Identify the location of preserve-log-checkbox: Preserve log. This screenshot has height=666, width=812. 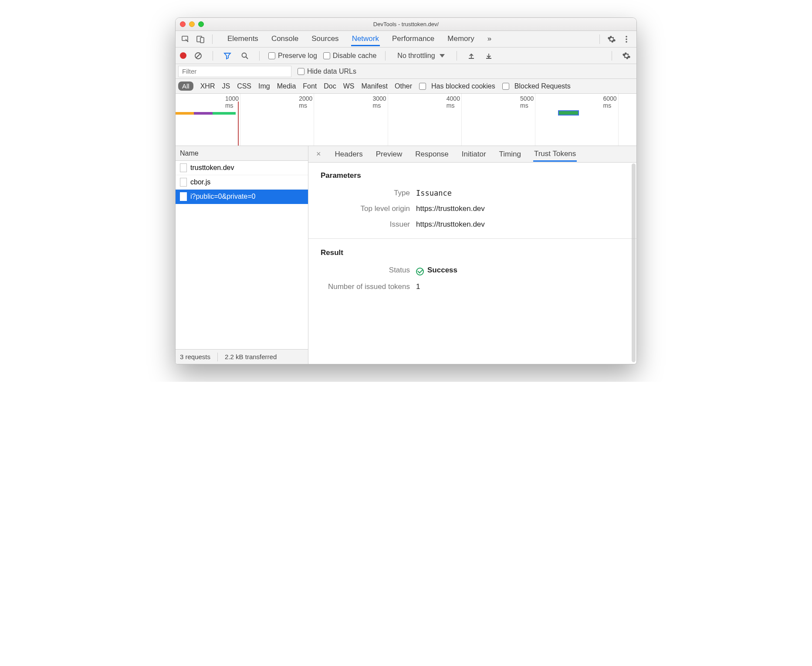
(293, 56).